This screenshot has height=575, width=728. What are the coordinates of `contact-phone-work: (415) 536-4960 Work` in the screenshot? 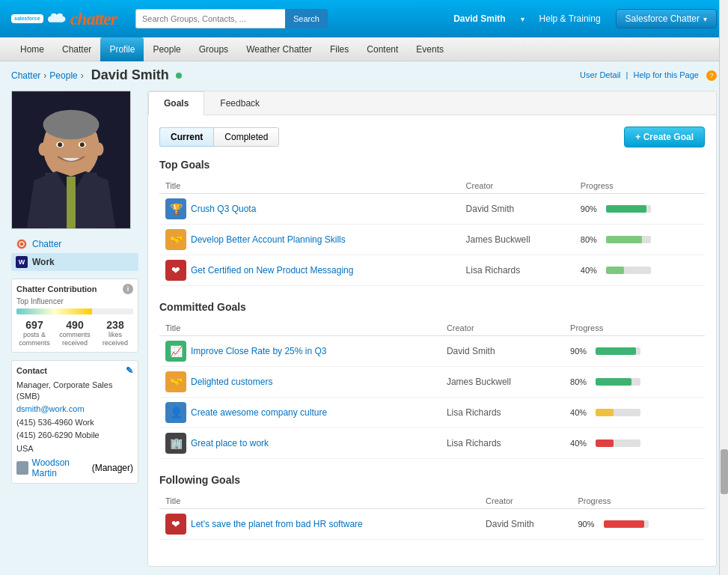 It's located at (75, 422).